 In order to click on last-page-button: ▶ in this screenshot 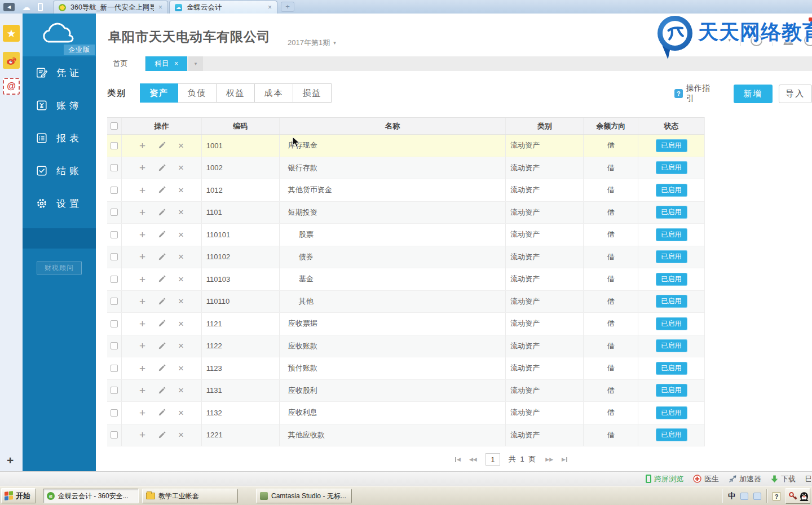, I will do `click(565, 459)`.